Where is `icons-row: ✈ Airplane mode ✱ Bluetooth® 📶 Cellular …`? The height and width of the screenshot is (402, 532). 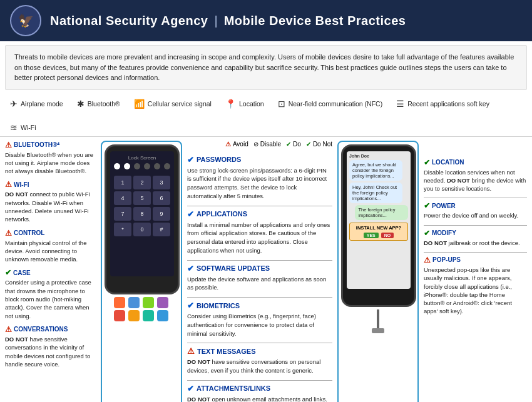
icons-row: ✈ Airplane mode ✱ Bluetooth® 📶 Cellular … is located at coordinates (266, 115).